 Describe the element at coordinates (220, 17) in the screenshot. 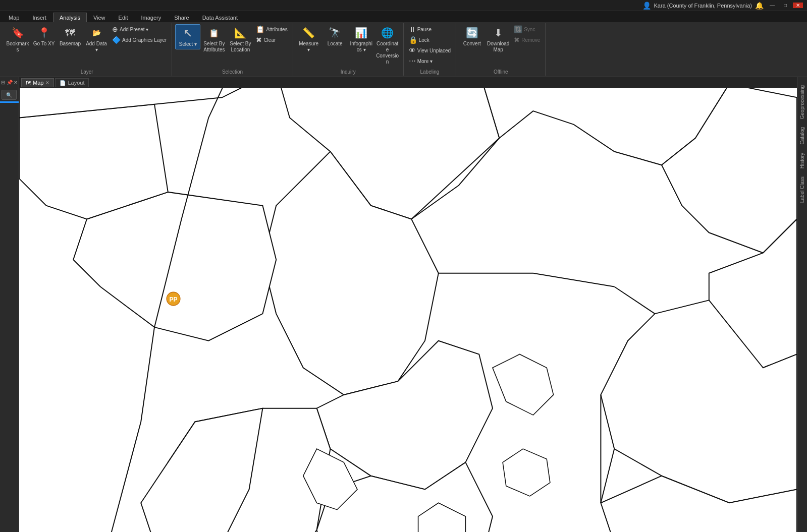

I see `tab-data-assistant: Data Assistant` at that location.